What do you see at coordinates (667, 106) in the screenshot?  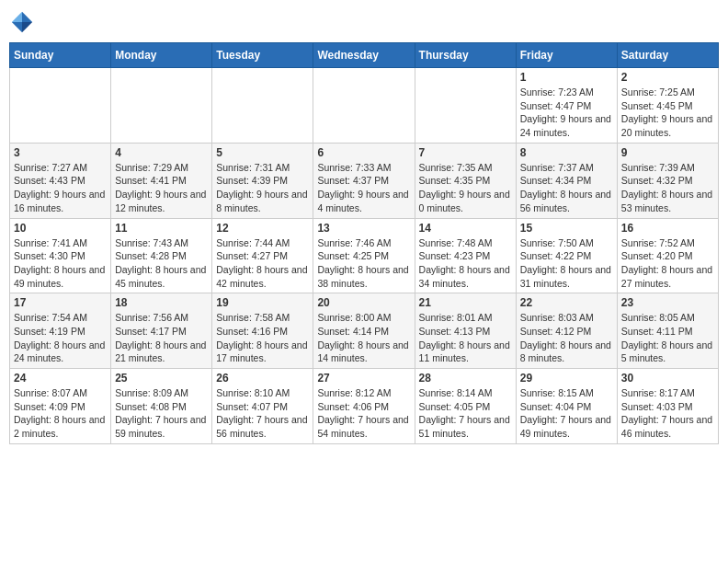 I see `calendar-cell: 2Sunrise: 7:25 AM Sunset: 4:45 PM Daylig…` at bounding box center [667, 106].